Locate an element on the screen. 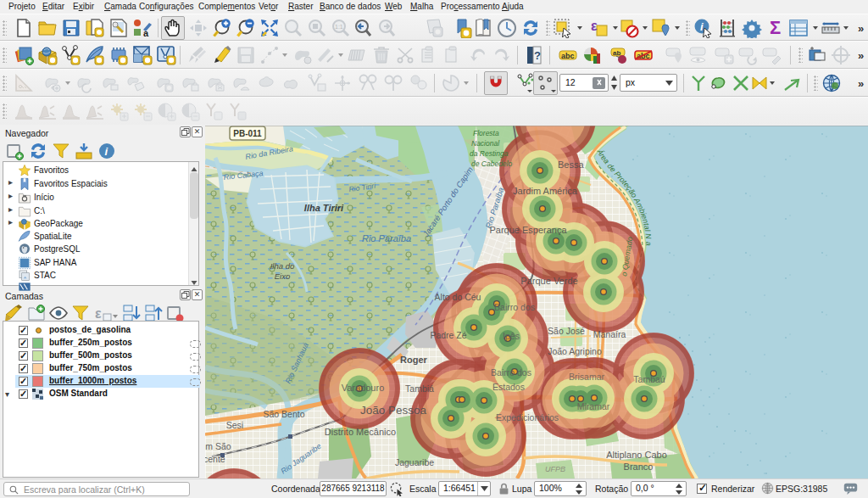 The image size is (868, 498). svg-text: Alto do Céu is located at coordinates (458, 297).